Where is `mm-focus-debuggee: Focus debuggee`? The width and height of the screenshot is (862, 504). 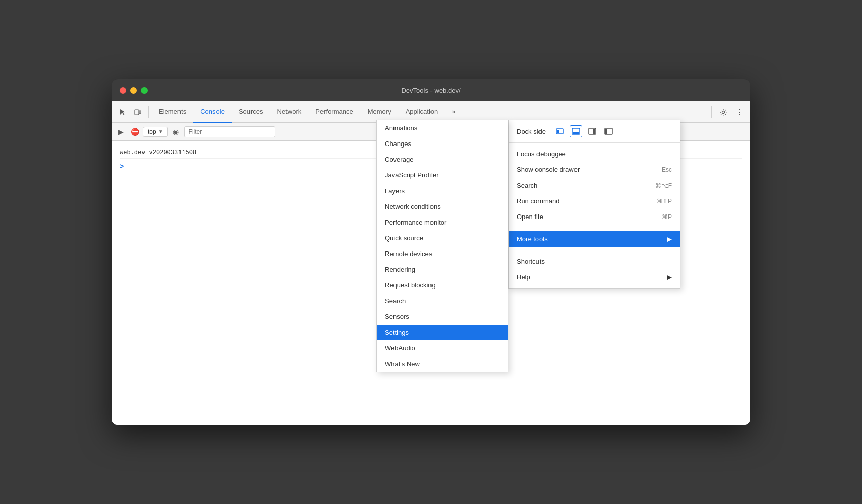
mm-focus-debuggee: Focus debuggee is located at coordinates (594, 154).